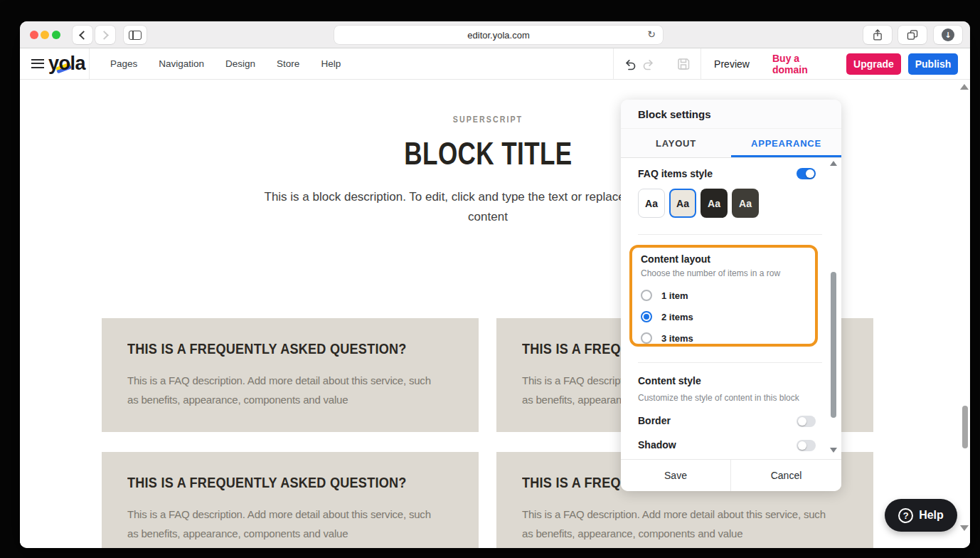 This screenshot has height=558, width=980. Describe the element at coordinates (683, 64) in the screenshot. I see `save-button` at that location.